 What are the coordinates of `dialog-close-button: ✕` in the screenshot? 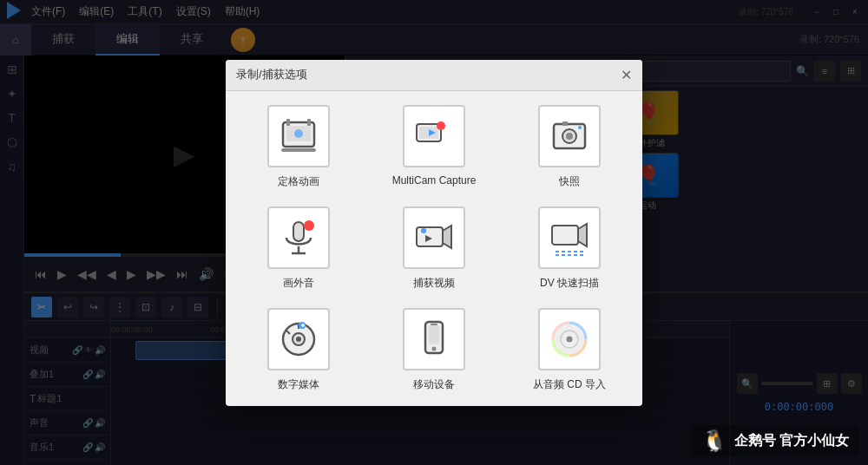 It's located at (627, 75).